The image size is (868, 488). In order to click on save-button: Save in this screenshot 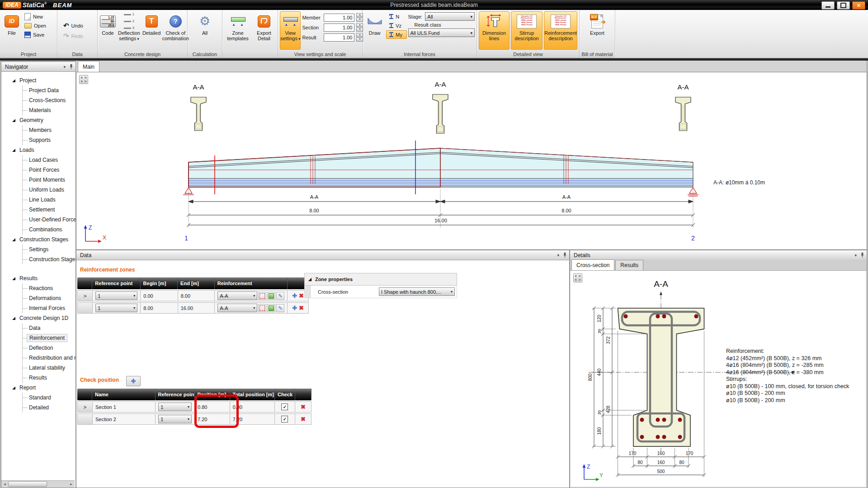, I will do `click(35, 34)`.